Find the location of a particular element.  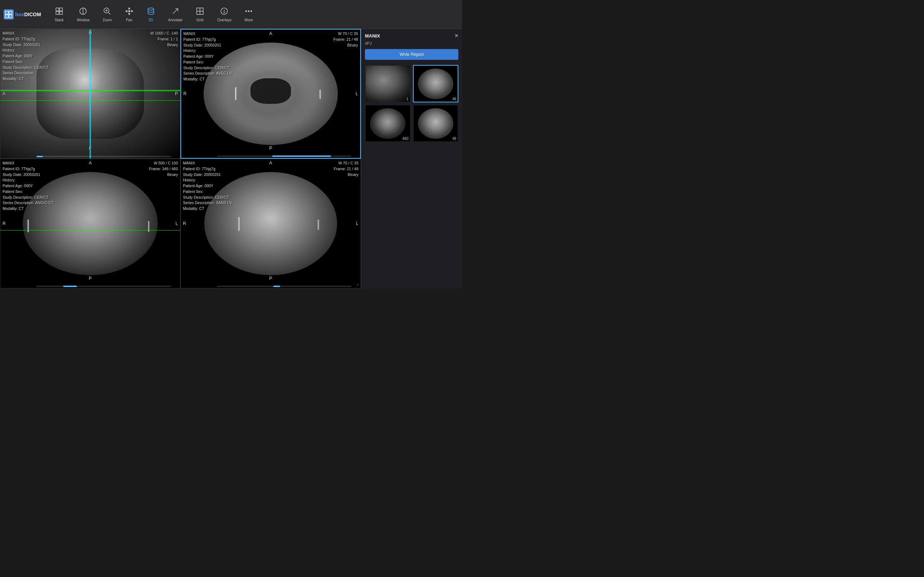

viewport-bottom-right: MANIX Patient ID: 7Thjq7g Study Date: 20… is located at coordinates (271, 224).